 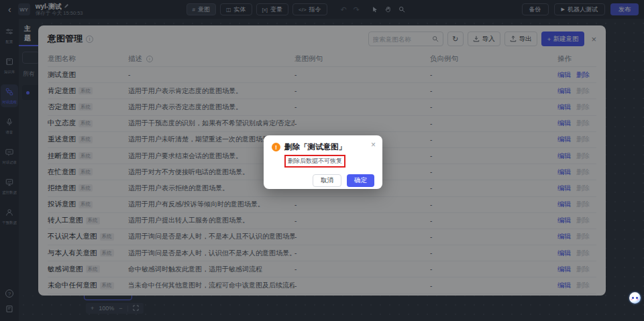 What do you see at coordinates (323, 181) in the screenshot?
I see `dialog-buttons: 取消 确定` at bounding box center [323, 181].